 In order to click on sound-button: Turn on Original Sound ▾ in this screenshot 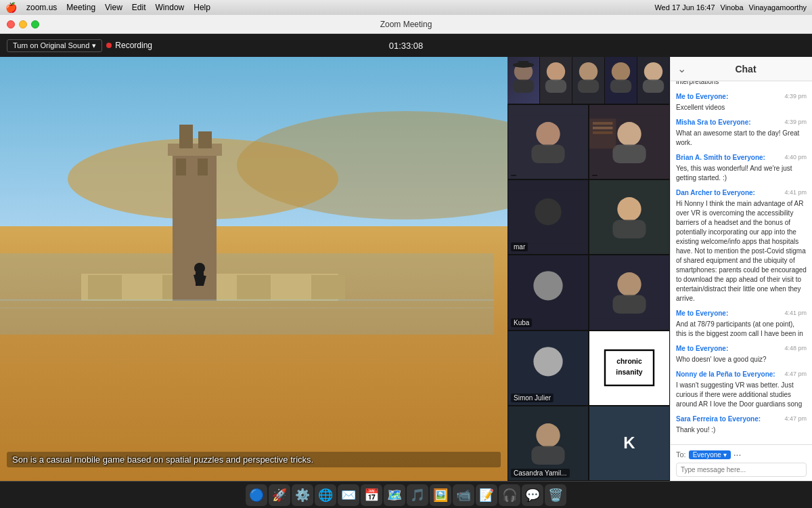, I will do `click(54, 46)`.